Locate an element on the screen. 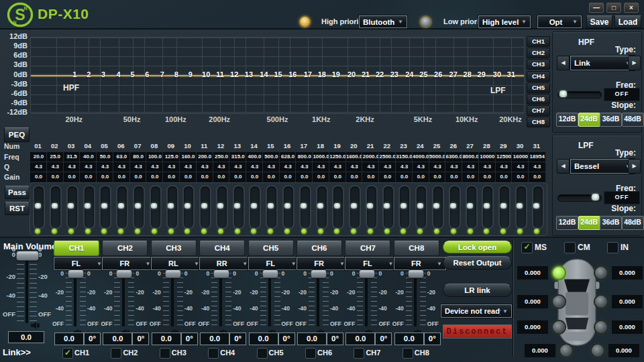 The width and height of the screenshot is (644, 362). delay-mode-checkbox-in is located at coordinates (613, 248).